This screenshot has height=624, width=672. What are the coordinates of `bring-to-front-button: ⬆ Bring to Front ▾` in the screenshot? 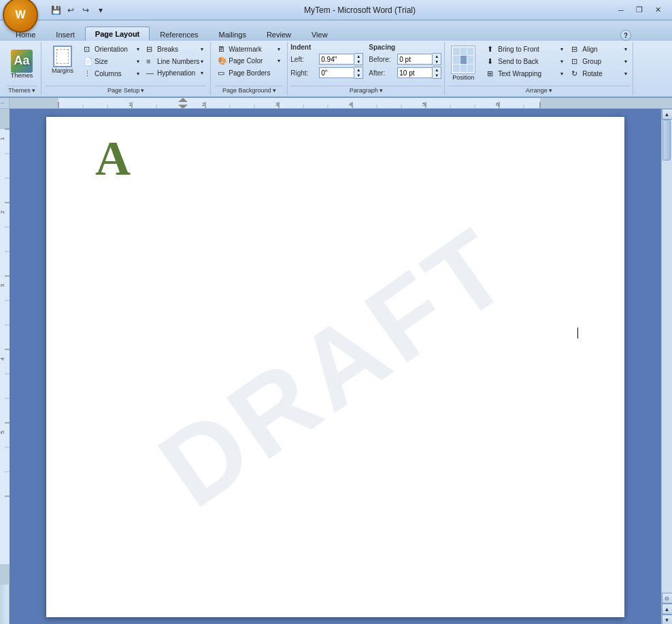 It's located at (525, 49).